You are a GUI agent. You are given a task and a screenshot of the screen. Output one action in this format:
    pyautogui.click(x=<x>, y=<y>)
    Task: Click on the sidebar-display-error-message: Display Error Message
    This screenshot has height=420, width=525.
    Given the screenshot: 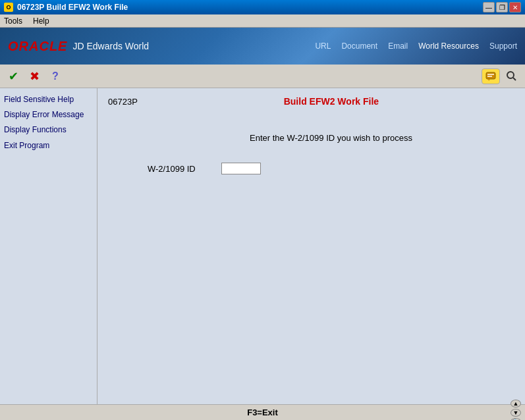 What is the action you would take?
    pyautogui.click(x=49, y=115)
    